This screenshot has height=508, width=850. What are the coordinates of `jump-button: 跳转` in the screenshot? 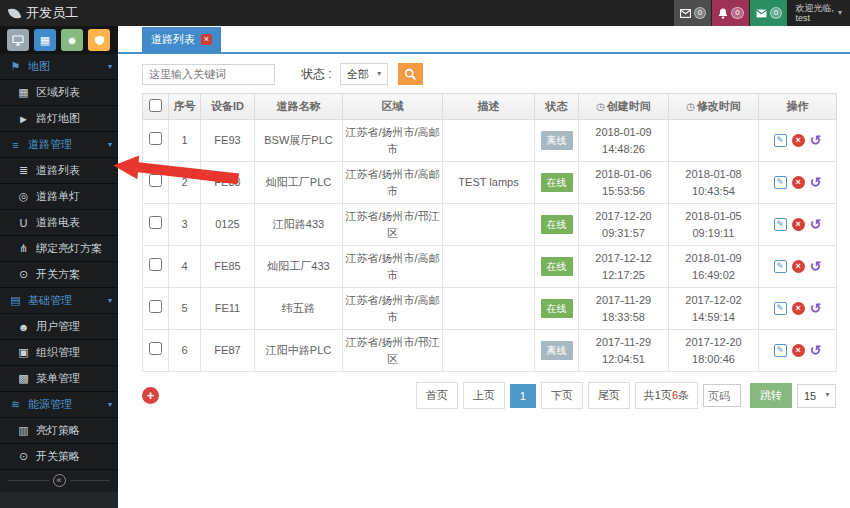 It's located at (771, 396).